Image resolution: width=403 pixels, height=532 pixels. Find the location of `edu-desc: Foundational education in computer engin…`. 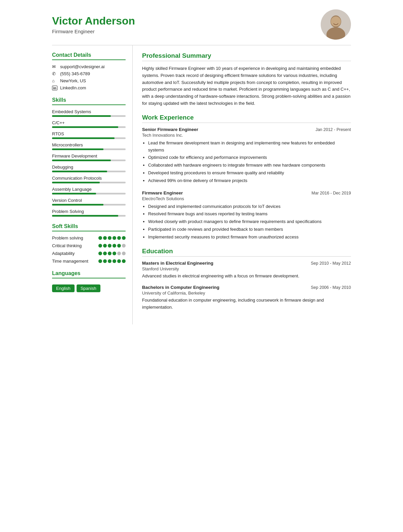

edu-desc: Foundational education in computer engin… is located at coordinates (247, 304).